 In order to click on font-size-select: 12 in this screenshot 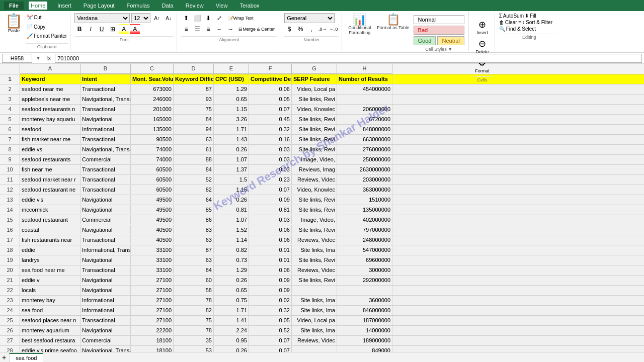, I will do `click(141, 18)`.